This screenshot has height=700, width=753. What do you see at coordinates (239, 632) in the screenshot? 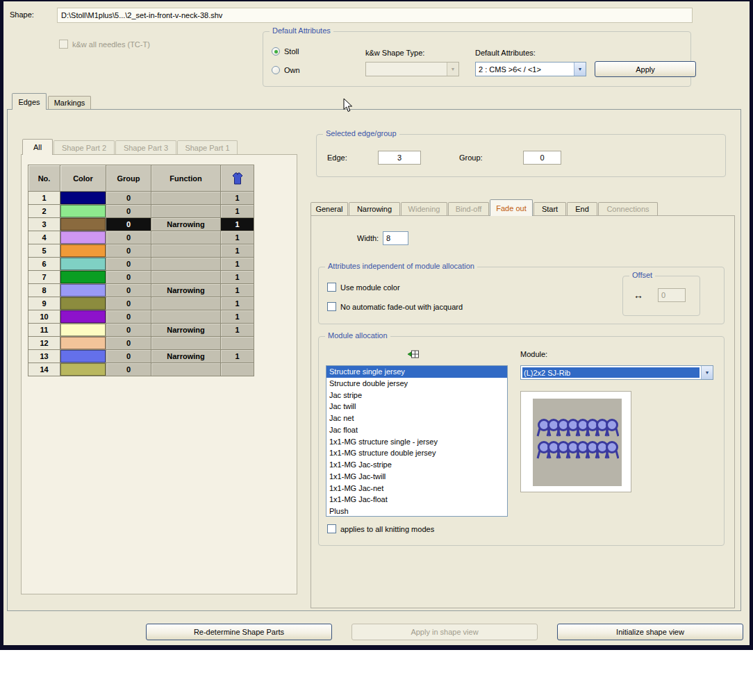
I see `redetermine-shape-parts-button: Re-determine Shape Parts` at bounding box center [239, 632].